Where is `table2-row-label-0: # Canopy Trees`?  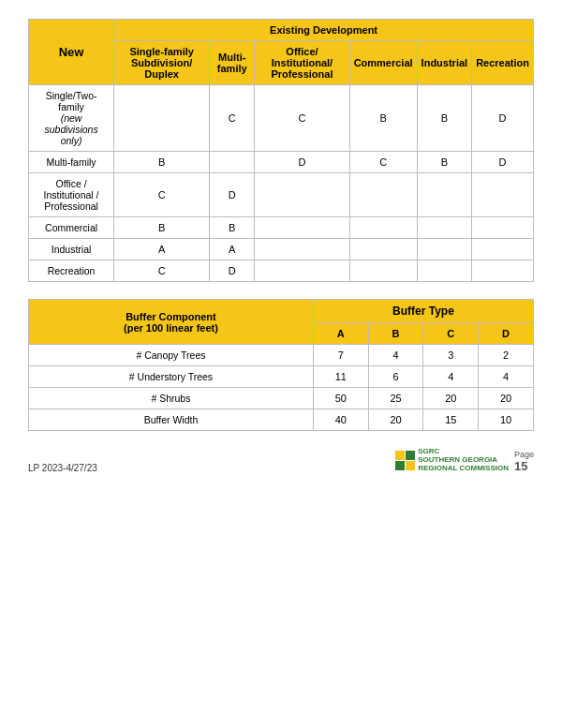 table2-row-label-0: # Canopy Trees is located at coordinates (171, 356).